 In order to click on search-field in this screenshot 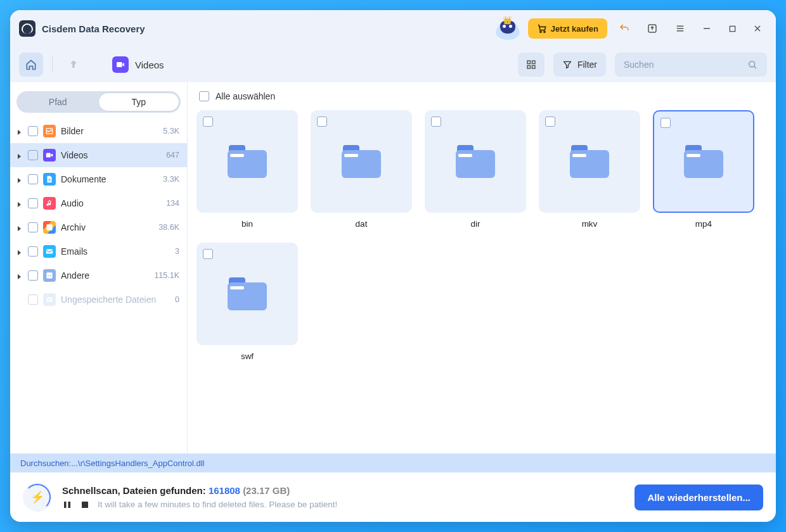, I will do `click(691, 65)`.